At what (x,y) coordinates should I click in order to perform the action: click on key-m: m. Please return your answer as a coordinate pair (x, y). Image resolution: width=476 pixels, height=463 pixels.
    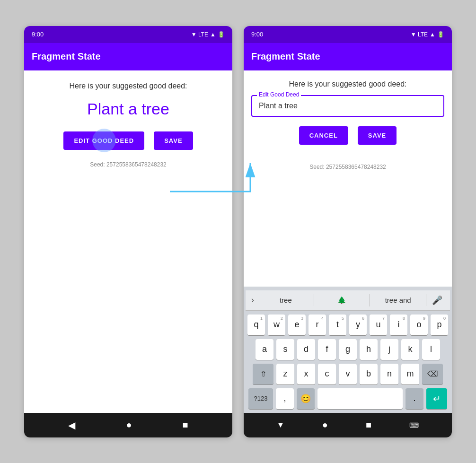
    Looking at the image, I should click on (410, 374).